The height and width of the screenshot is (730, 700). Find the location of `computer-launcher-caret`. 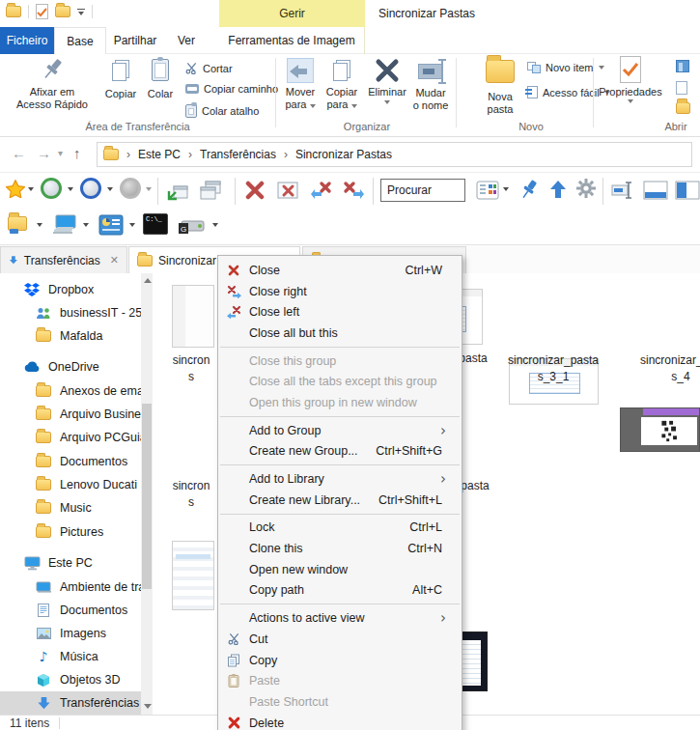

computer-launcher-caret is located at coordinates (86, 225).